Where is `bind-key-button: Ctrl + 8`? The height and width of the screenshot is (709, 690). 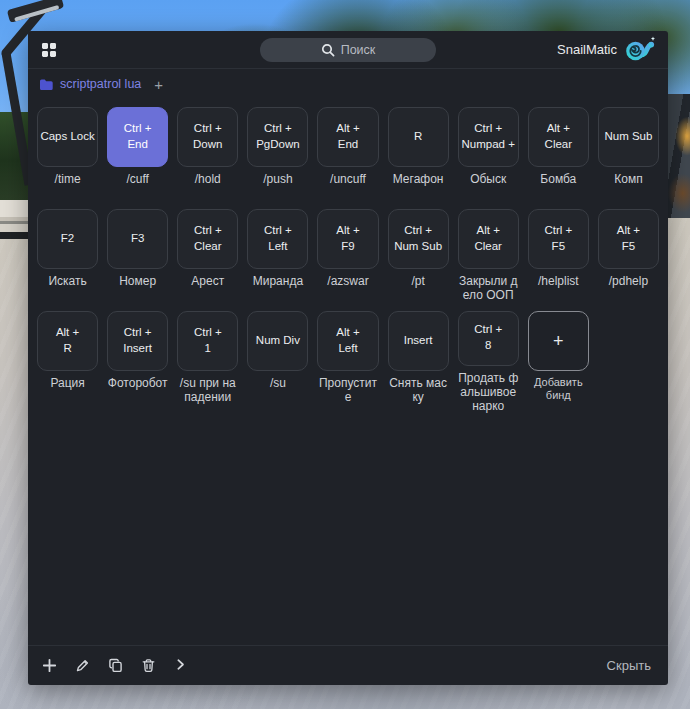
bind-key-button: Ctrl + 8 is located at coordinates (488, 338).